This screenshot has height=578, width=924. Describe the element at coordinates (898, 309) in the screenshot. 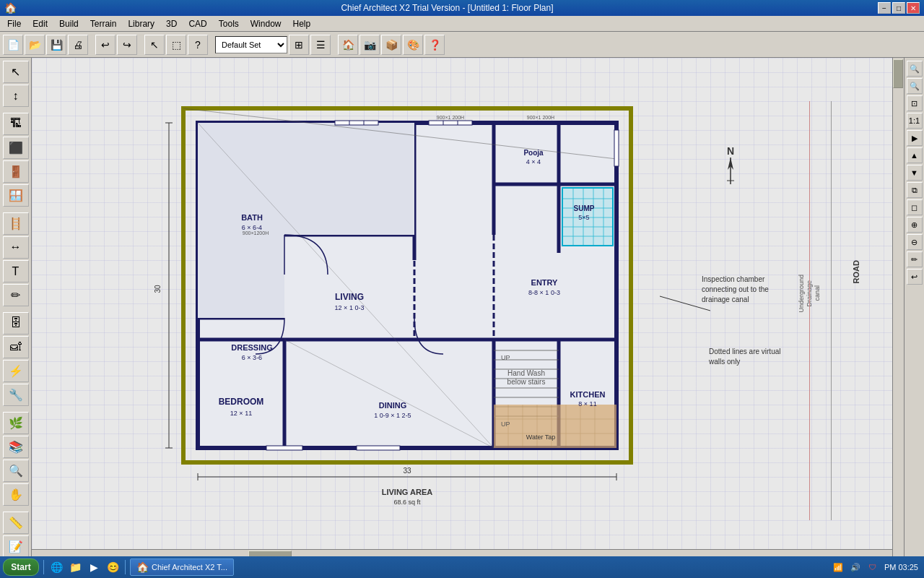

I see `scroll-v-track` at that location.